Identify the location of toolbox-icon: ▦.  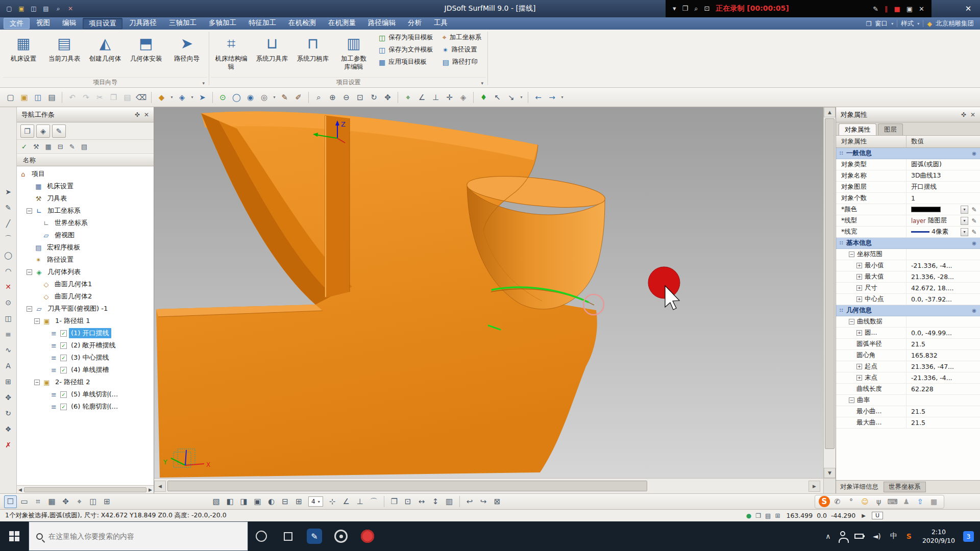
(934, 502).